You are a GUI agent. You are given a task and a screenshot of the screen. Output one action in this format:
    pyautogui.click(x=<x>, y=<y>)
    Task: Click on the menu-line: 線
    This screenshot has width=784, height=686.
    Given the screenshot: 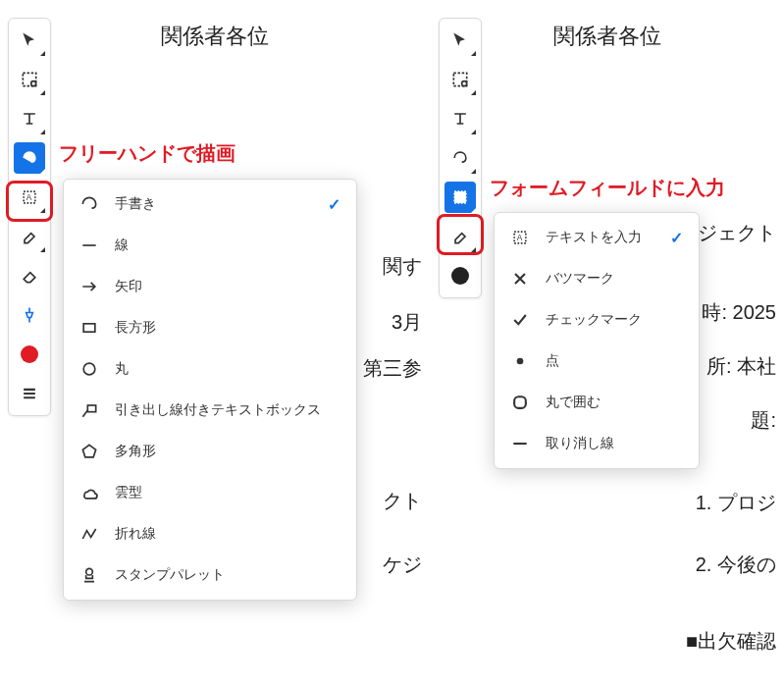 What is the action you would take?
    pyautogui.click(x=210, y=245)
    